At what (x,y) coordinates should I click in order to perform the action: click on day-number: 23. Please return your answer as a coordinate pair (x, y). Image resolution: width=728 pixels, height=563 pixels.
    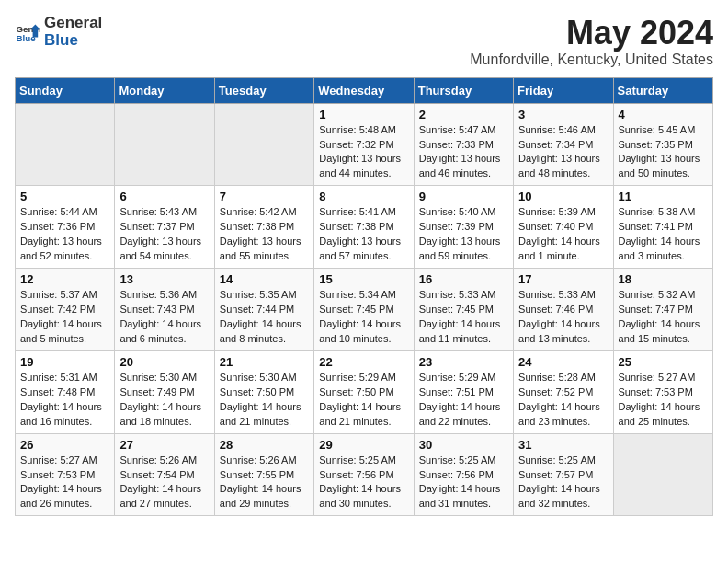
    Looking at the image, I should click on (463, 362).